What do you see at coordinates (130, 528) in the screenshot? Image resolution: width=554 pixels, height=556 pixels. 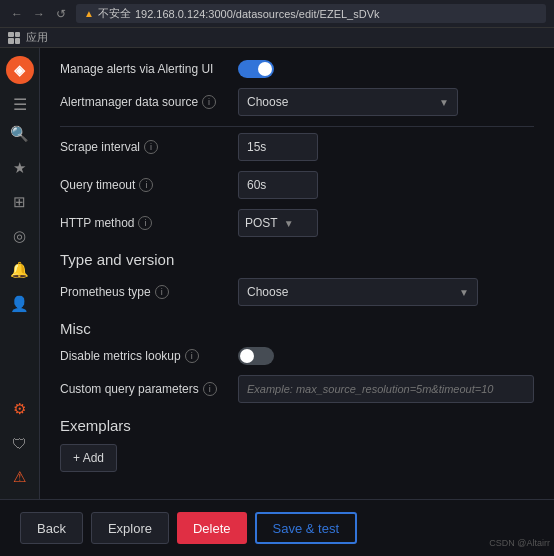 I see `explore-button: Explore` at bounding box center [130, 528].